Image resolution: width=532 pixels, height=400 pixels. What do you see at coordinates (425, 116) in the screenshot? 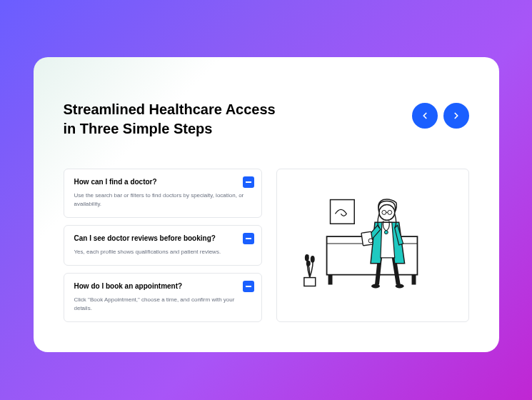
I see `prev-button` at bounding box center [425, 116].